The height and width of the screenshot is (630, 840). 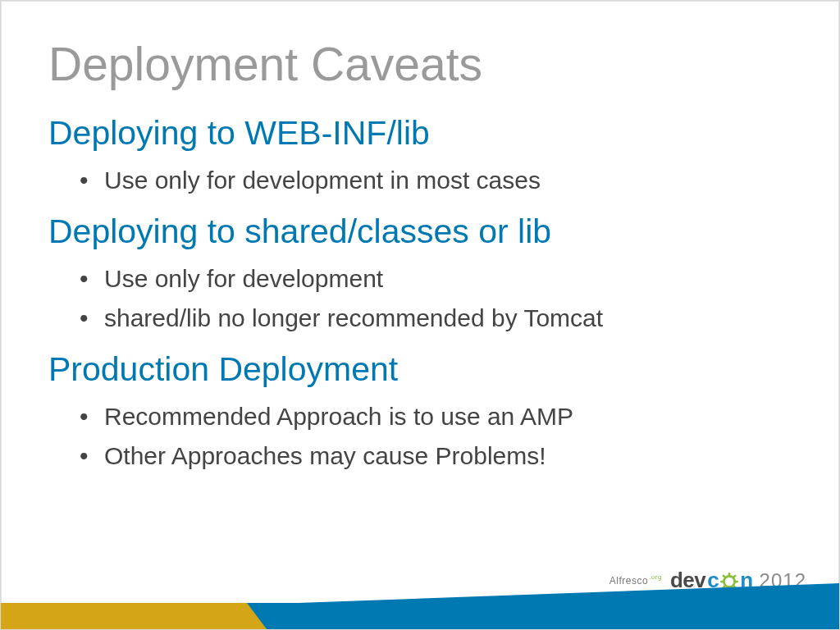 What do you see at coordinates (420, 616) in the screenshot?
I see `footer-bar` at bounding box center [420, 616].